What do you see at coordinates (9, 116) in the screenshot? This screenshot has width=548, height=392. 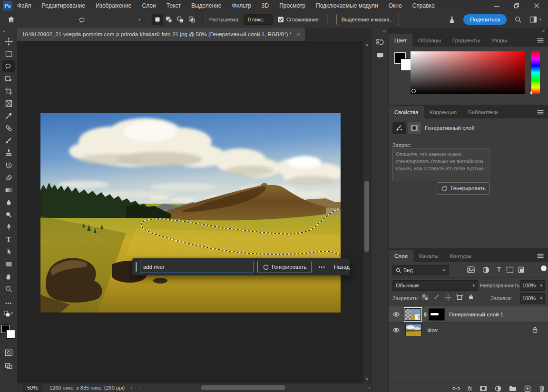 I see `tool-eyedropper` at bounding box center [9, 116].